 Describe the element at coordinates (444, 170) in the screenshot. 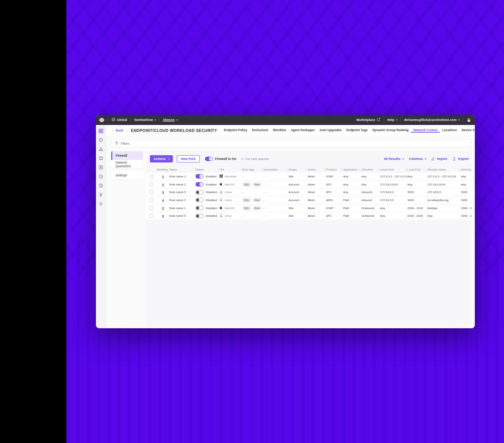

I see `column-header-remote-hosts: Remote Hosts` at that location.